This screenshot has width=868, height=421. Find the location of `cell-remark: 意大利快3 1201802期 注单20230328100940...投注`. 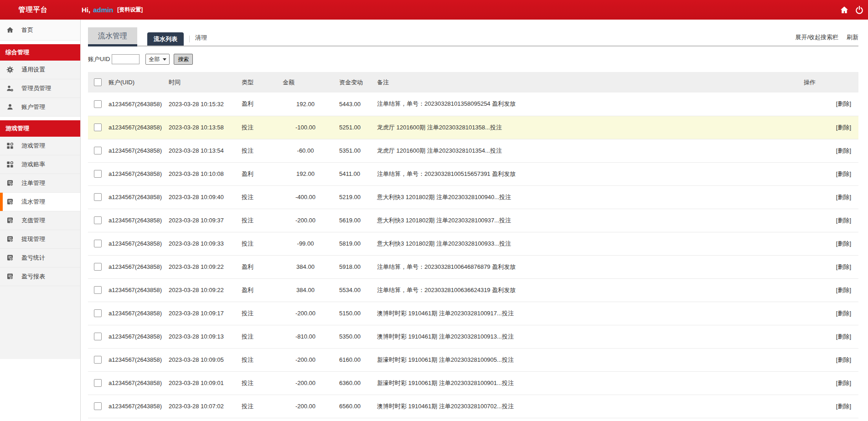

cell-remark: 意大利快3 1201802期 注单20230328100940...投注 is located at coordinates (590, 197).